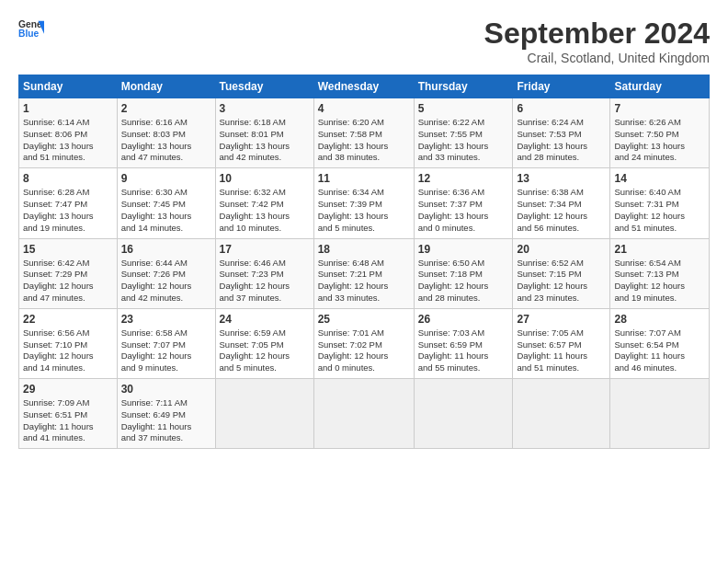 Image resolution: width=728 pixels, height=563 pixels. What do you see at coordinates (463, 178) in the screenshot?
I see `day-number: 12` at bounding box center [463, 178].